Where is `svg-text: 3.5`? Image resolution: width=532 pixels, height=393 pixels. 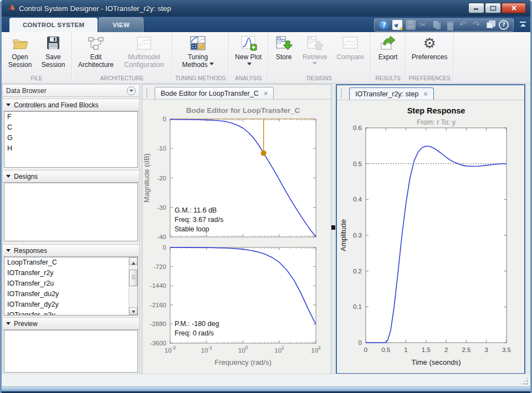
svg-text: 3.5 is located at coordinates (507, 350).